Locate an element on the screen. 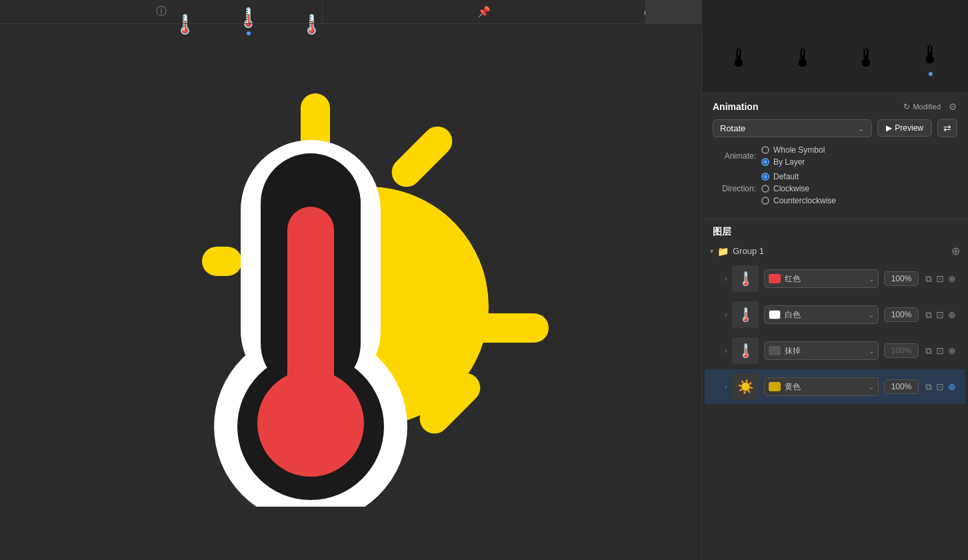  modified-label: ↻ Modified ⚙ is located at coordinates (931, 107).